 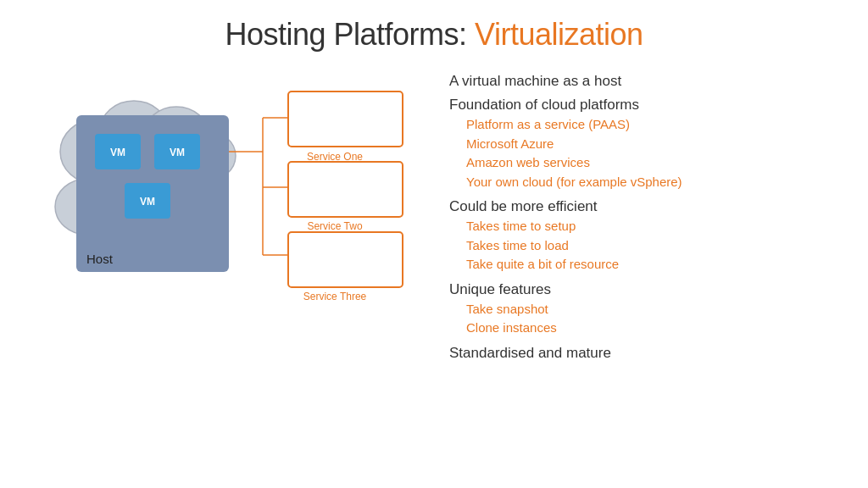 What do you see at coordinates (642, 125) in the screenshot?
I see `bullet-sub-1-0: Platform as a service (PAAS)` at bounding box center [642, 125].